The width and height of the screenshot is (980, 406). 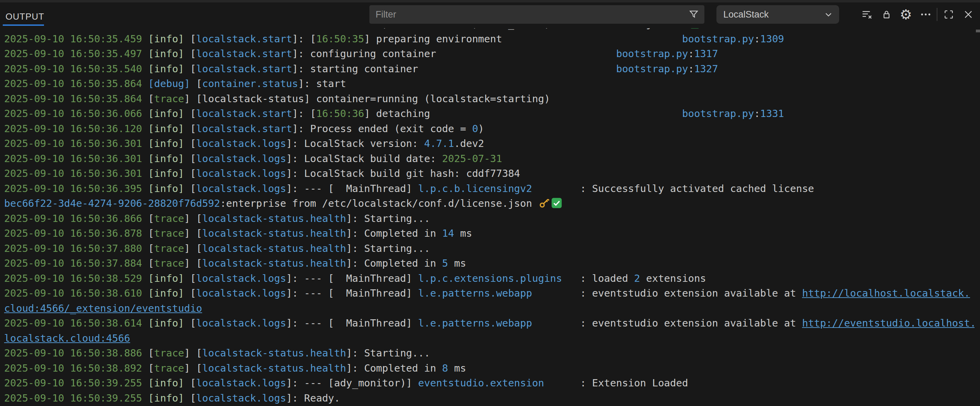 I want to click on log-link: http://localhost.localstack., so click(x=886, y=293).